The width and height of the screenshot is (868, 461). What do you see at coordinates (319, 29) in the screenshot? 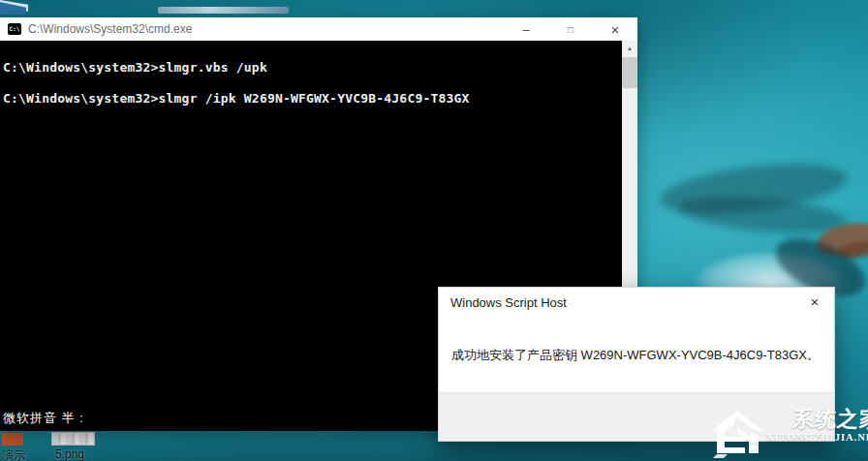
I see `cmd-titlebar: C:\ C:\Windows\System32\cmd.exe – □ ×` at bounding box center [319, 29].